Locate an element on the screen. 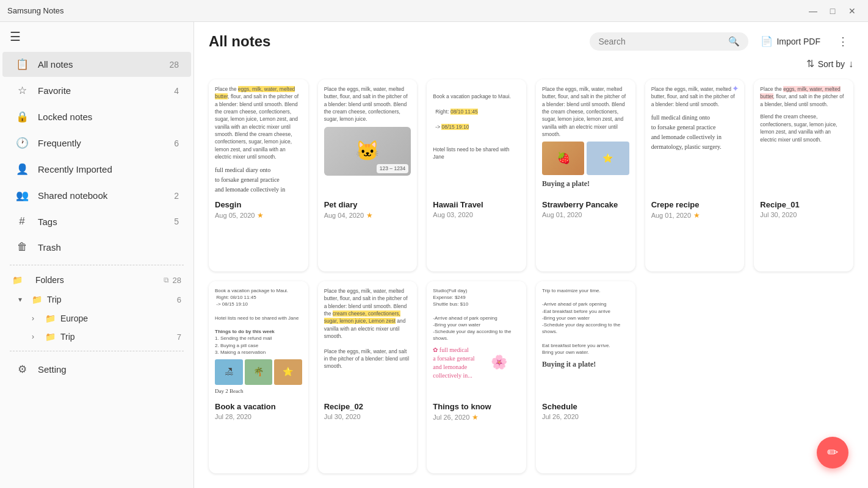 This screenshot has width=868, height=488. sidebar-item-all-notes: 📋 All notes 28 is located at coordinates (96, 65).